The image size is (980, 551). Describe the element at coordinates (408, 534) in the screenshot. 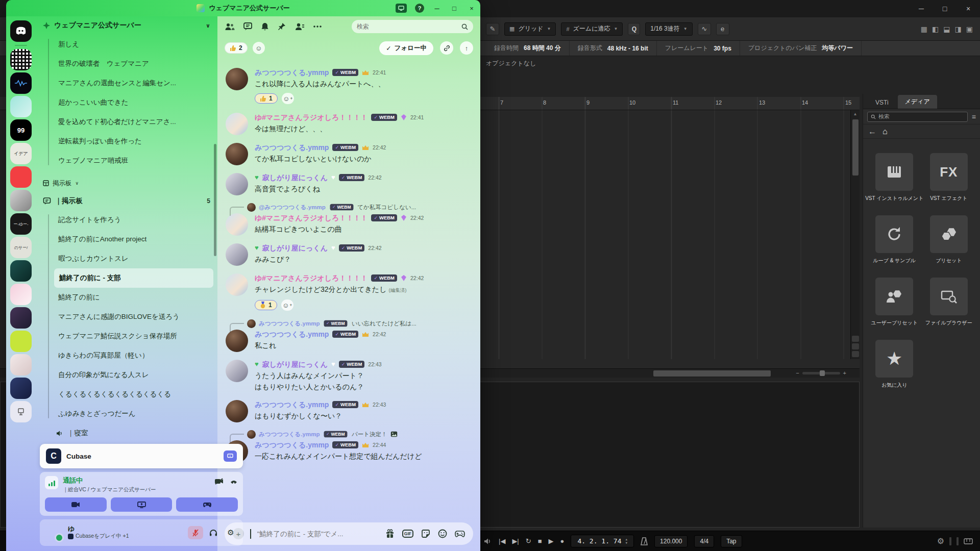

I see `gif-picker-icon: GIF` at that location.